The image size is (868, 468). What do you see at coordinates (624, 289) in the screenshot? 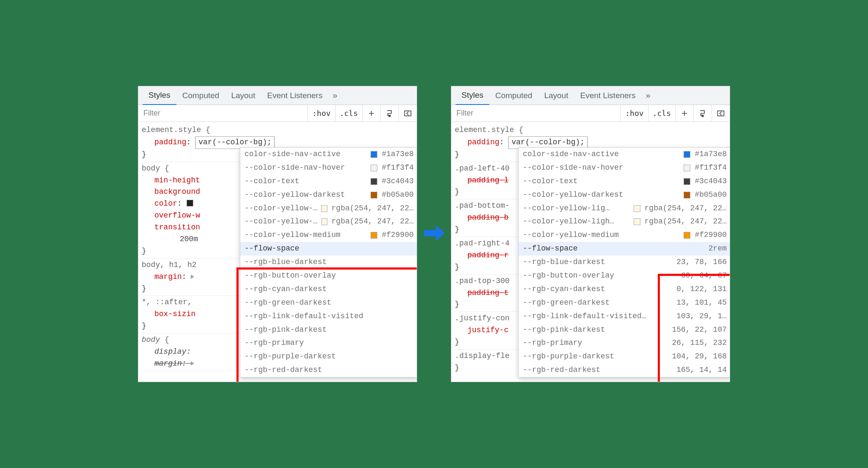
I see `autocomplete-item: --rgb-cyan-darkest0, 122, 131` at bounding box center [624, 289].